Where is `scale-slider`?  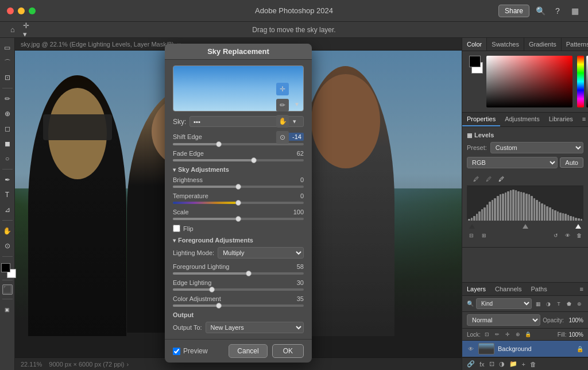
scale-slider is located at coordinates (238, 219).